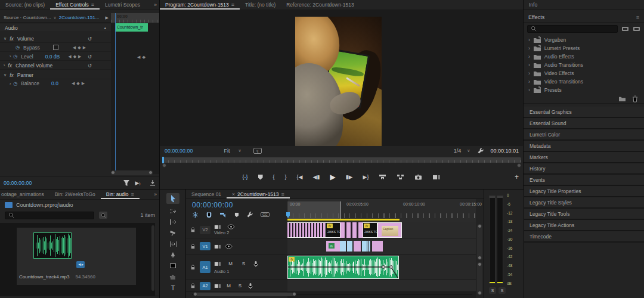 The image size is (644, 298). What do you see at coordinates (333, 246) in the screenshot?
I see `clip-v1-fx: fx` at bounding box center [333, 246].